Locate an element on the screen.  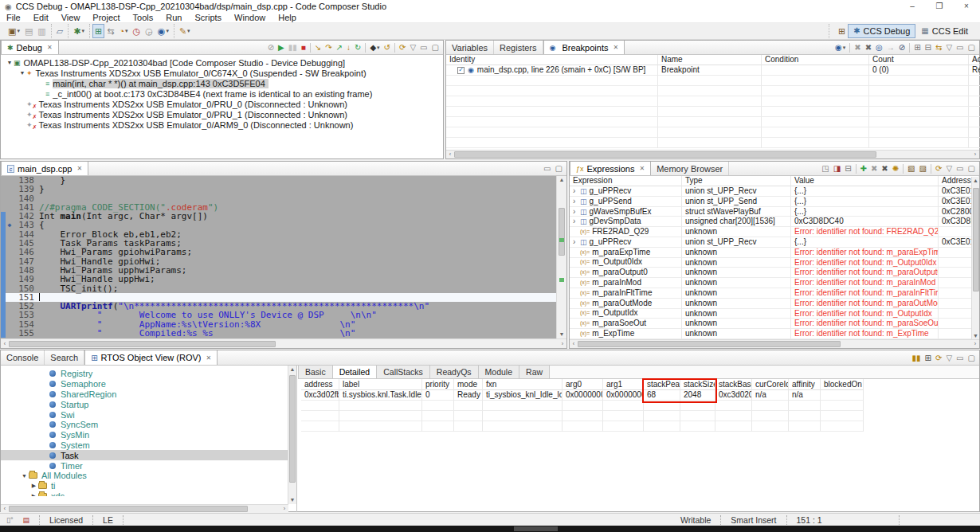
column-header-type: Type is located at coordinates (736, 182).